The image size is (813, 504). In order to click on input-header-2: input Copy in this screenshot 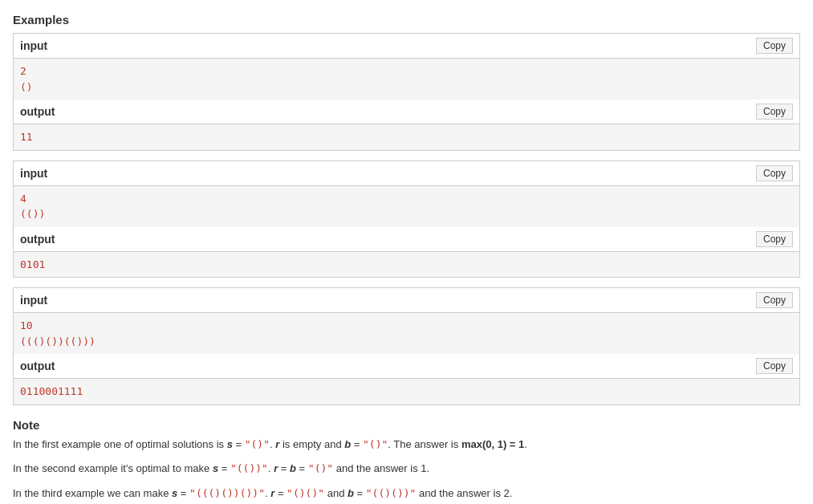, I will do `click(406, 173)`.